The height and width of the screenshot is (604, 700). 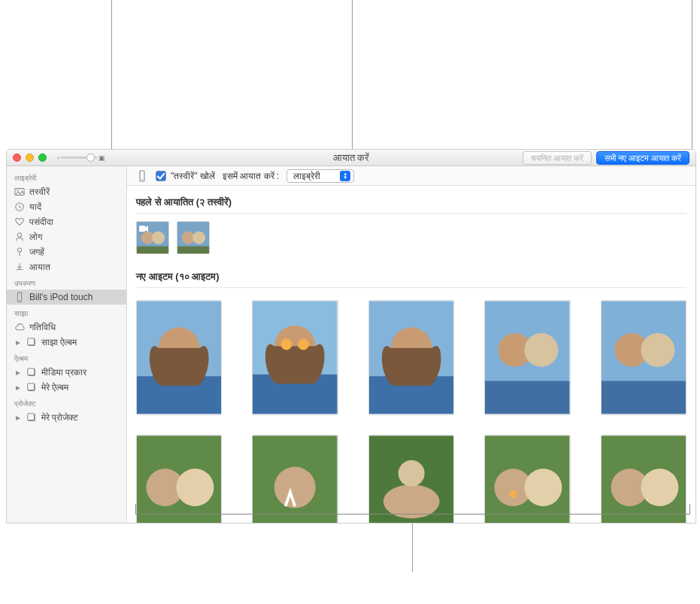 What do you see at coordinates (37, 252) in the screenshot?
I see `sidebar-item-label: जगहें` at bounding box center [37, 252].